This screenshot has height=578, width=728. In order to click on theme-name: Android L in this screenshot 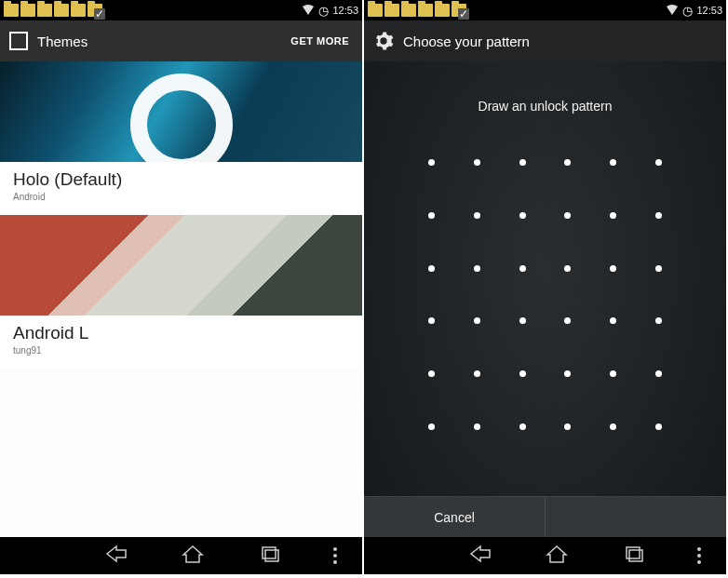, I will do `click(181, 333)`.